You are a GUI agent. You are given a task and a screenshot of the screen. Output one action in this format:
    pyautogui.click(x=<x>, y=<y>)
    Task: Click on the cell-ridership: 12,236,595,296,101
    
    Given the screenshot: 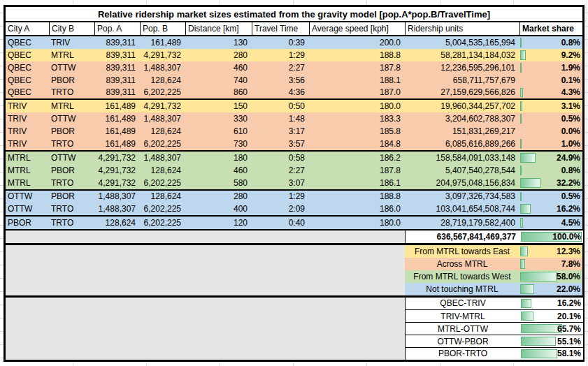 What is the action you would take?
    pyautogui.click(x=462, y=68)
    